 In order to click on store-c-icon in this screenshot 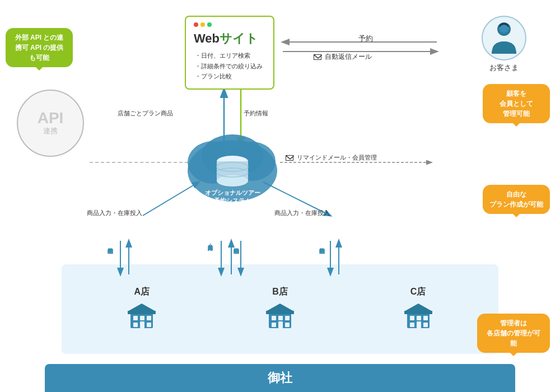, I will do `click(418, 318)`.